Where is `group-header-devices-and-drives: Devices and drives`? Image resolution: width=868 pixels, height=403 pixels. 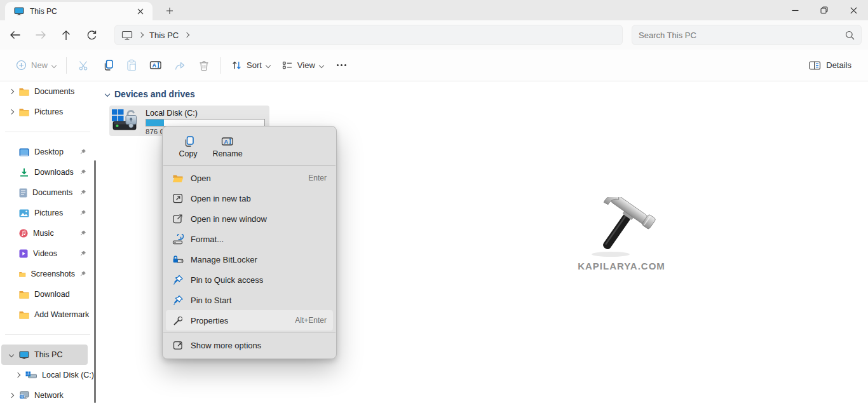
group-header-devices-and-drives: Devices and drives is located at coordinates (487, 94).